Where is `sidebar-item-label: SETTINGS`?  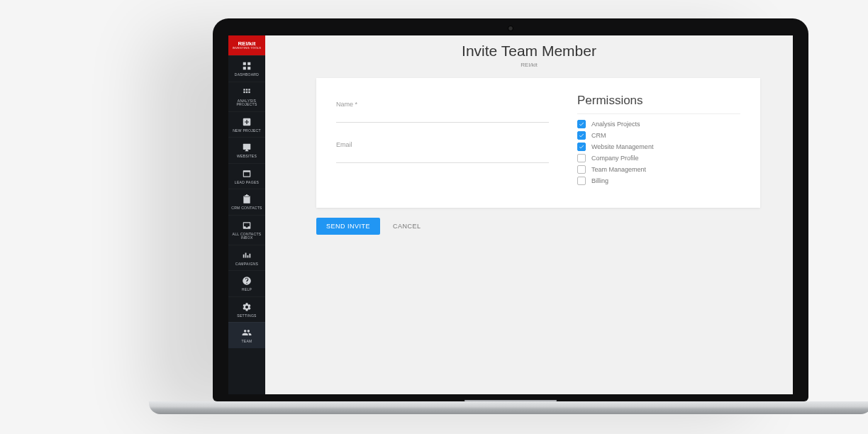
sidebar-item-label: SETTINGS is located at coordinates (247, 316).